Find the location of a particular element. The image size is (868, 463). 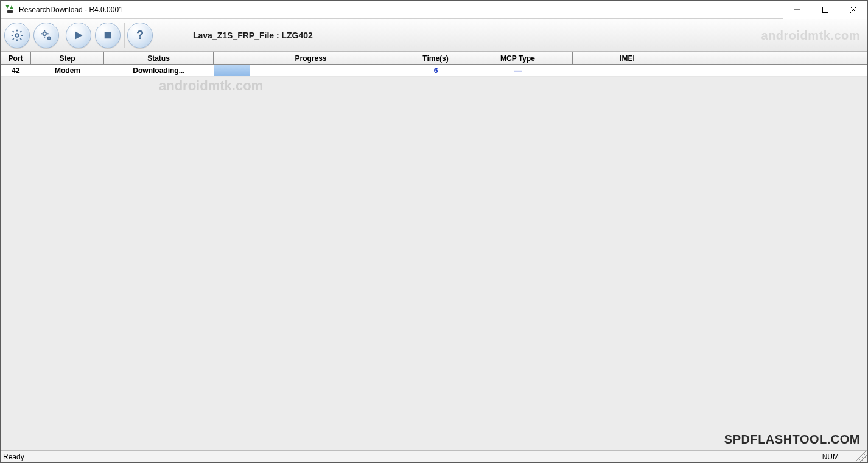

progress-fill is located at coordinates (232, 71).